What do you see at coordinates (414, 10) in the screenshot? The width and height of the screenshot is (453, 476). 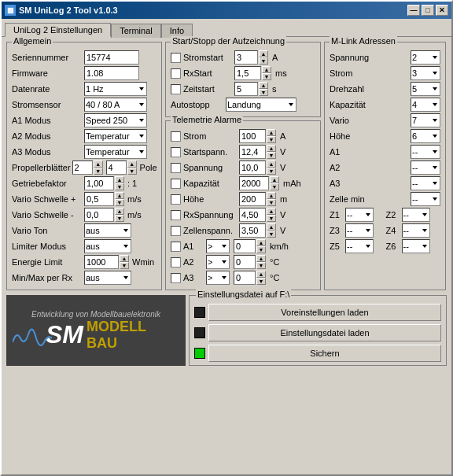 I see `minimize-button: —` at bounding box center [414, 10].